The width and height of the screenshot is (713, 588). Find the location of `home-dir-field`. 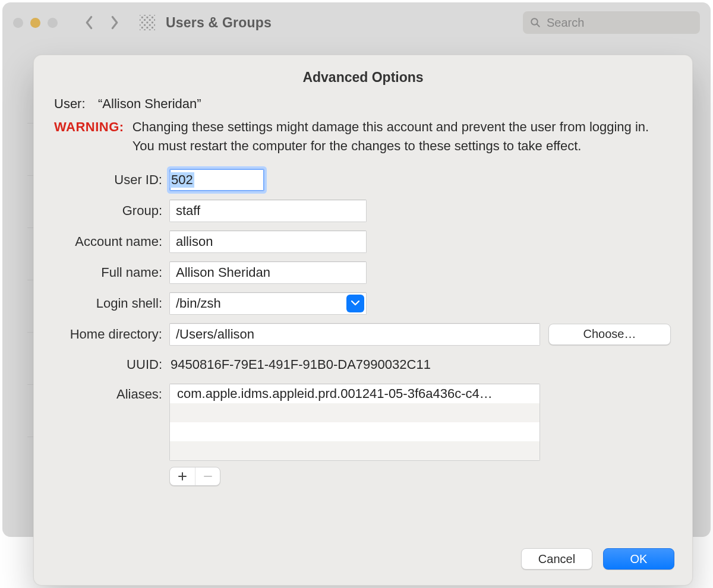

home-dir-field is located at coordinates (355, 334).